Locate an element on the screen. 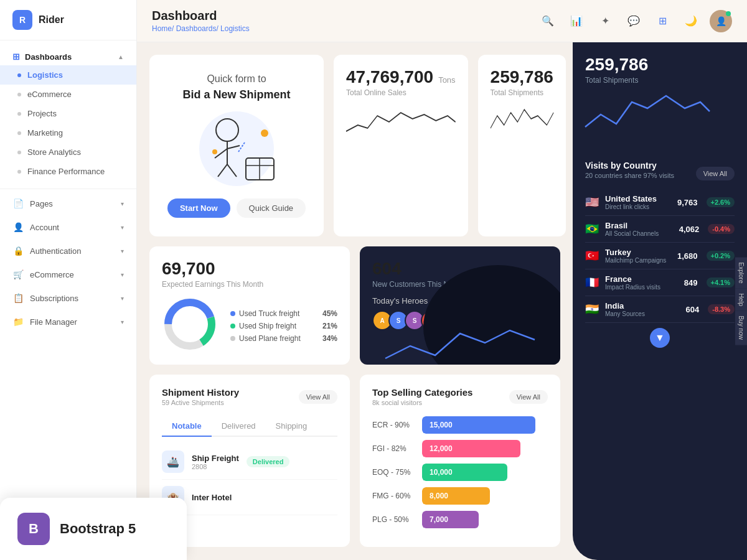 The height and width of the screenshot is (560, 747). categories-title-wrap: Top Selling Categories 8k social visitor… is located at coordinates (422, 397).